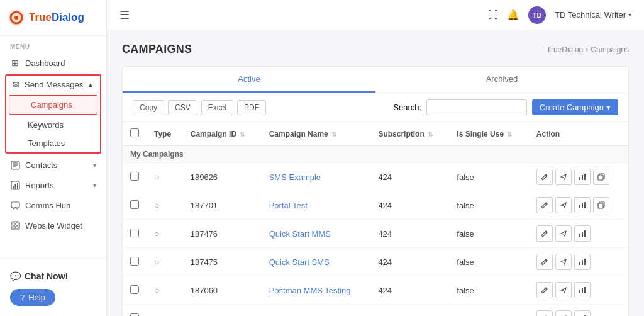 The width and height of the screenshot is (644, 316). I want to click on send-messages-toggle: ✉ Send Messages ▲, so click(53, 84).